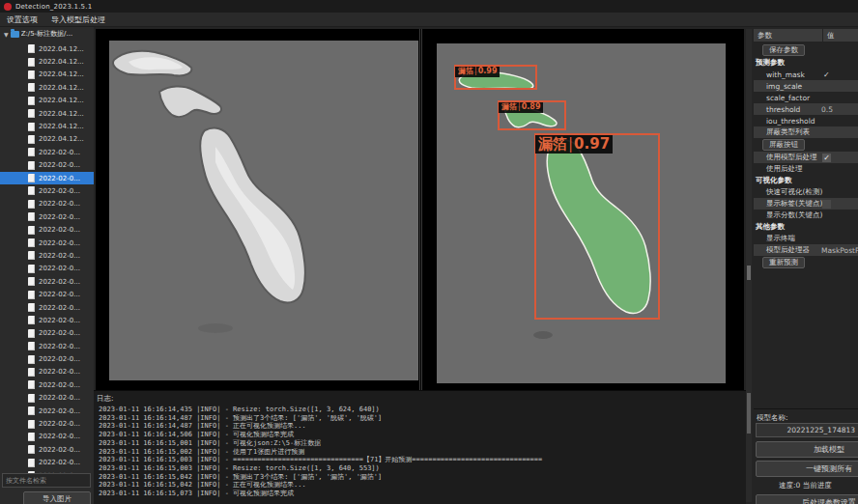 Image resolution: width=858 pixels, height=504 pixels. Describe the element at coordinates (806, 192) in the screenshot. I see `param-row: 快速可视化(检测)` at that location.